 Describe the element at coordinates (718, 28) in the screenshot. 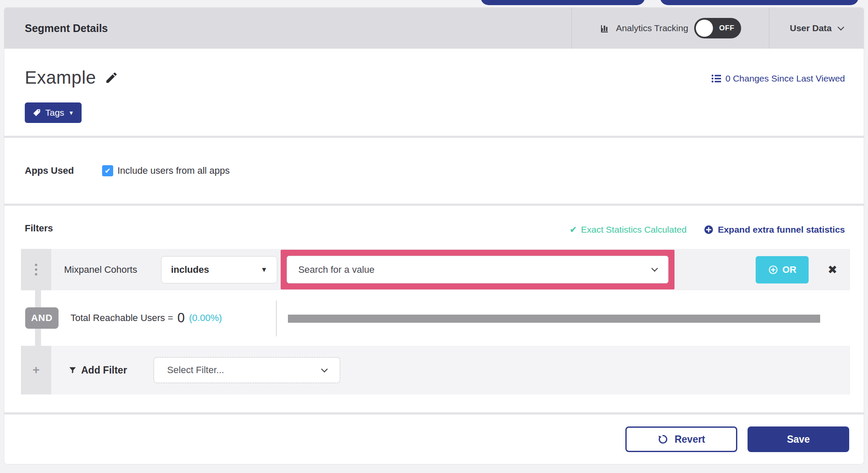

I see `analytics-tracking-toggle: OFF` at that location.